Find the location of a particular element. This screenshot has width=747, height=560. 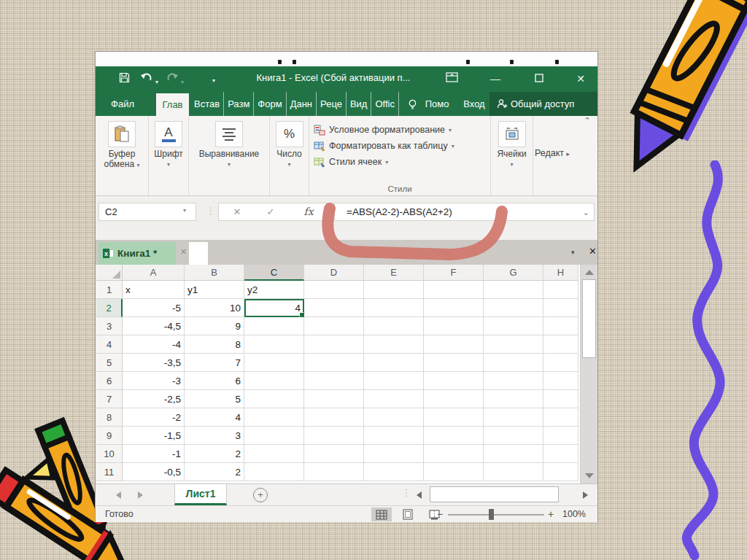

prev-sheet-arrow is located at coordinates (118, 495).